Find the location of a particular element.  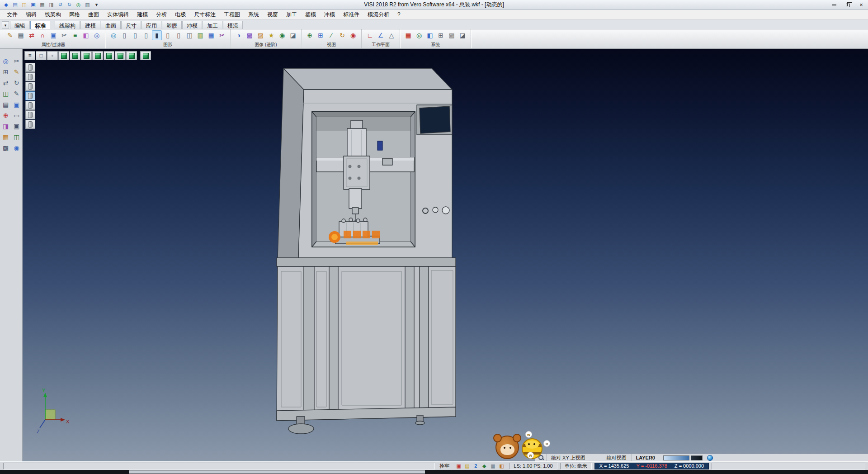

edit-properties-icon: ✎ is located at coordinates (10, 35).